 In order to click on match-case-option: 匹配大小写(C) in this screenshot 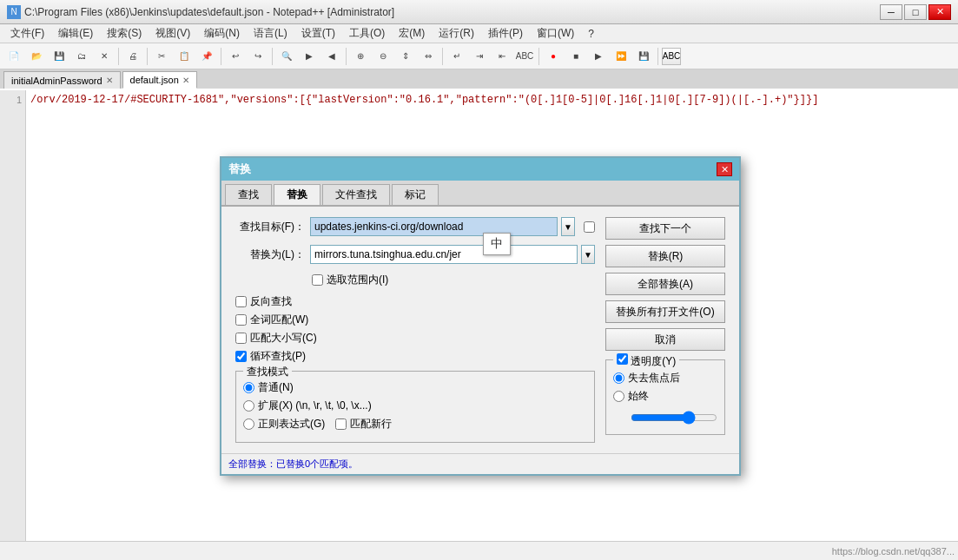, I will do `click(415, 339)`.